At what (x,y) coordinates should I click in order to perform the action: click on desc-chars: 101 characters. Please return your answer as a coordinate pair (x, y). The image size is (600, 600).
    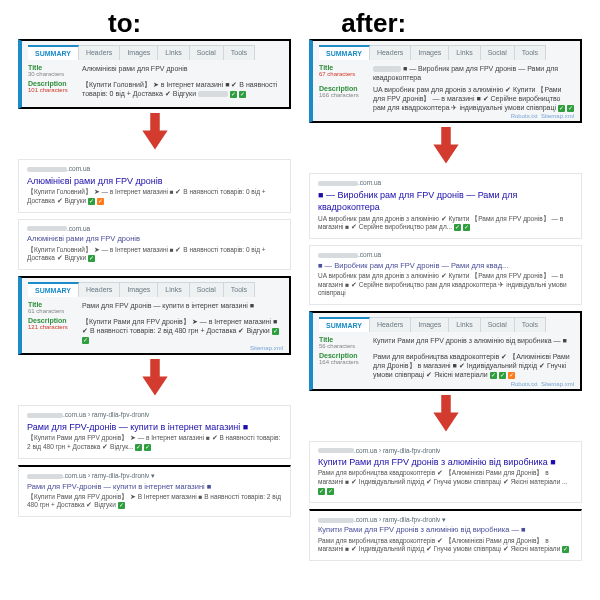
    Looking at the image, I should click on (55, 90).